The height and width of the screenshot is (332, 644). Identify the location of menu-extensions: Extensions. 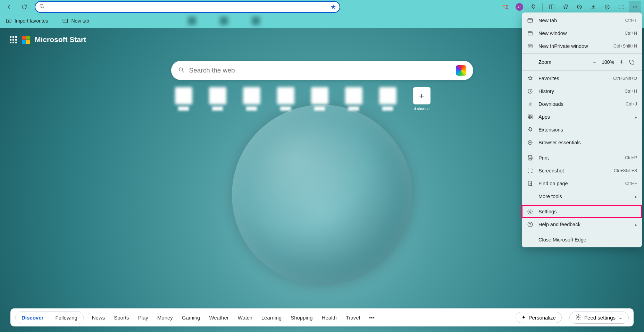
(582, 130).